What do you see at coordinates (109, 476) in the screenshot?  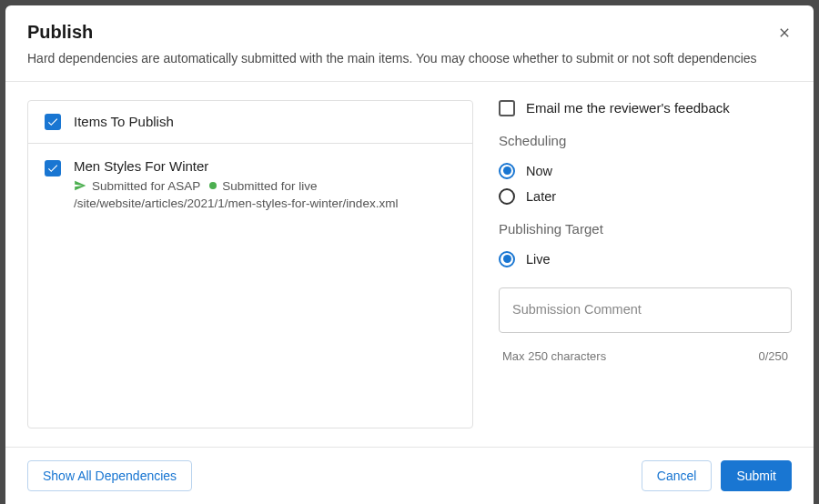 I see `show-dependencies-button: Show All Dependencies` at bounding box center [109, 476].